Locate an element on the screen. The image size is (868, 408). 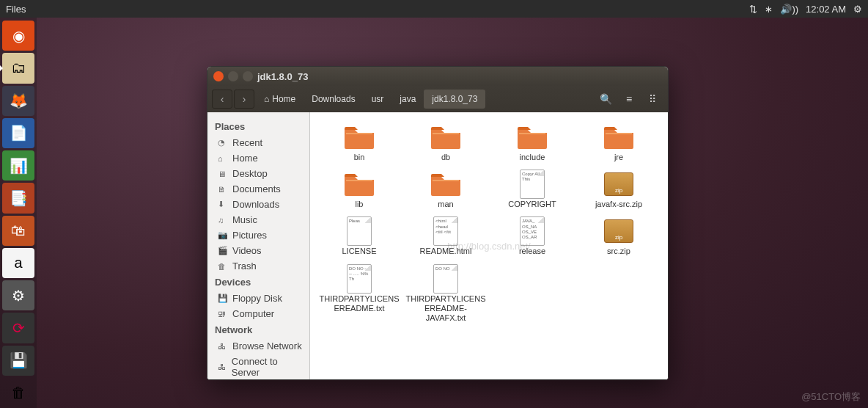
window-maximize-button is located at coordinates (248, 76).